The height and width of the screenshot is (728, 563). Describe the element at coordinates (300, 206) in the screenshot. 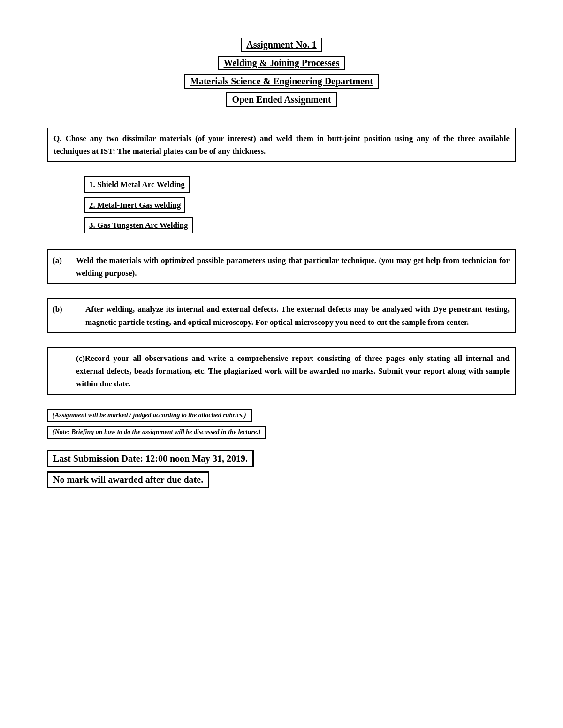

I see `list-item-wrapper-2: 2. Metal-Inert Gas welding` at that location.